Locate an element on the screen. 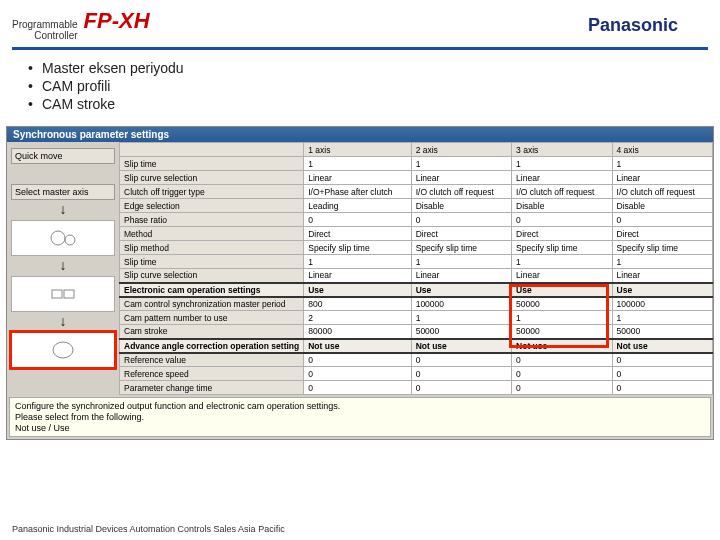 The image size is (720, 540). quick-move-button: Quick move is located at coordinates (63, 156).